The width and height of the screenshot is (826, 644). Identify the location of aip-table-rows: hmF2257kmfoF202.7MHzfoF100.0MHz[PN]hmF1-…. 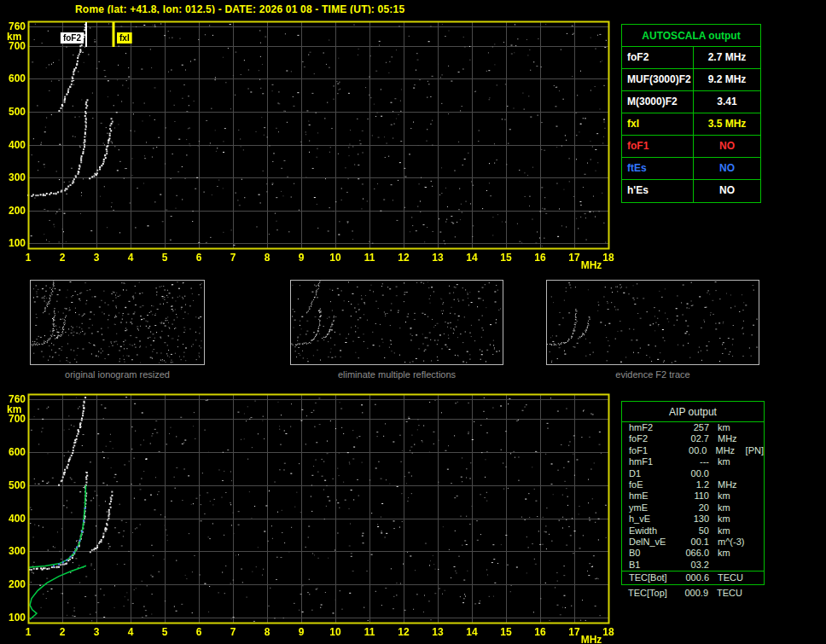
(693, 496).